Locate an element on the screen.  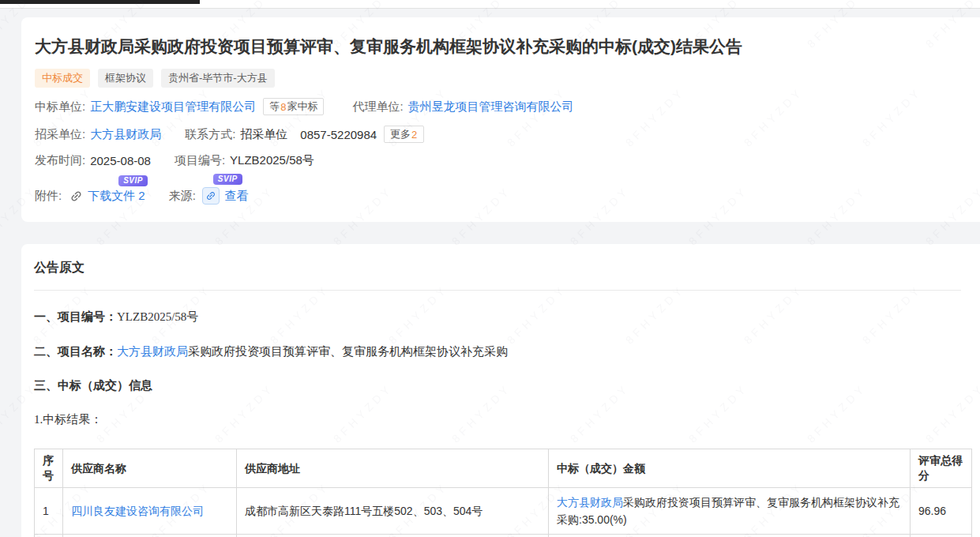
col-header-serial: 序号 is located at coordinates (49, 469).